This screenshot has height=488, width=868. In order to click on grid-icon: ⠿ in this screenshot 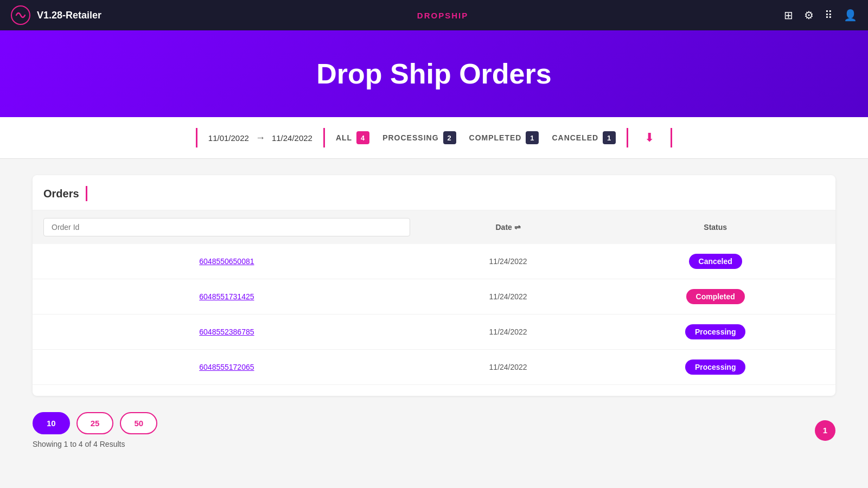, I will do `click(829, 15)`.